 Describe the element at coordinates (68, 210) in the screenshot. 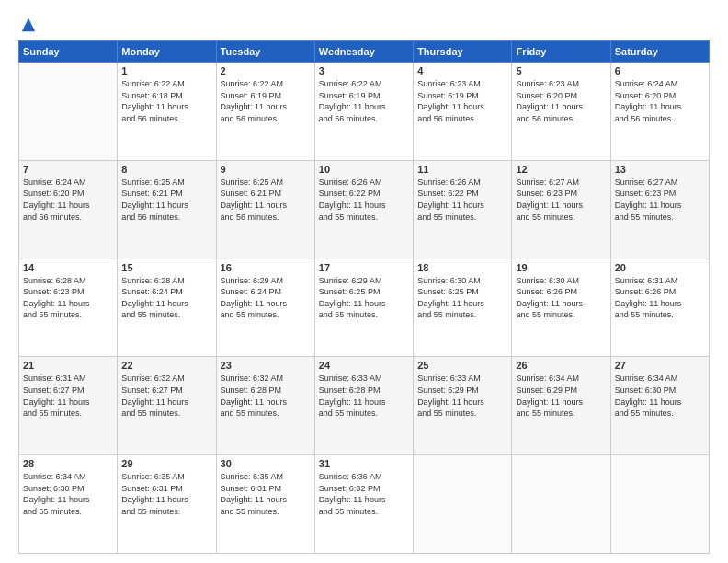

I see `calendar-cell: 7Sunrise: 6:24 AMSunset: 6:20 PMDaylight…` at that location.